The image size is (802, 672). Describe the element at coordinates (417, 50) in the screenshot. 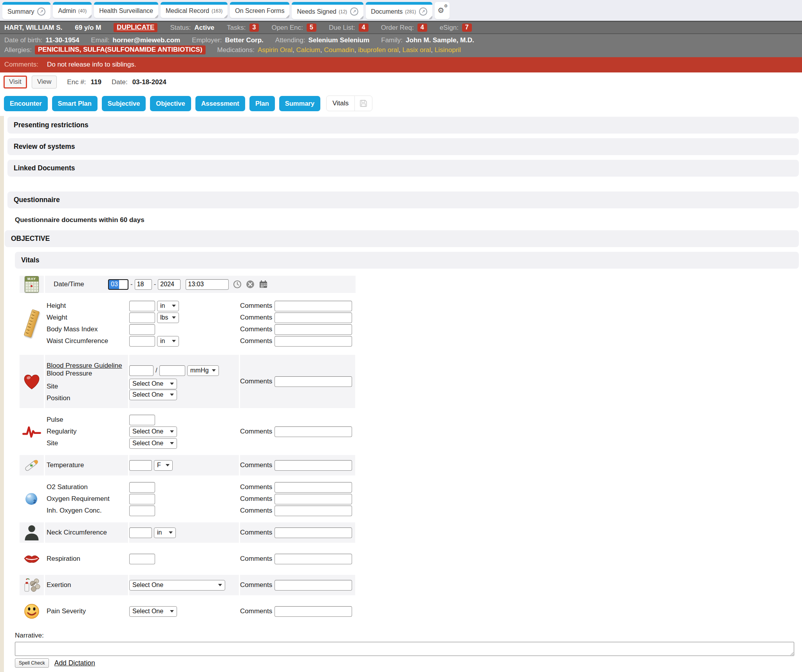

I see `medication-link: Lasix oral` at that location.